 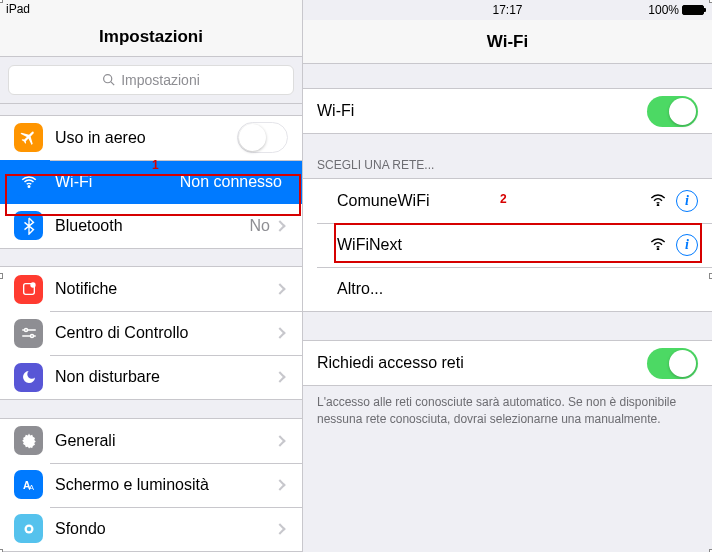 I want to click on status-bar-right: 17:17 100%, so click(x=508, y=10).